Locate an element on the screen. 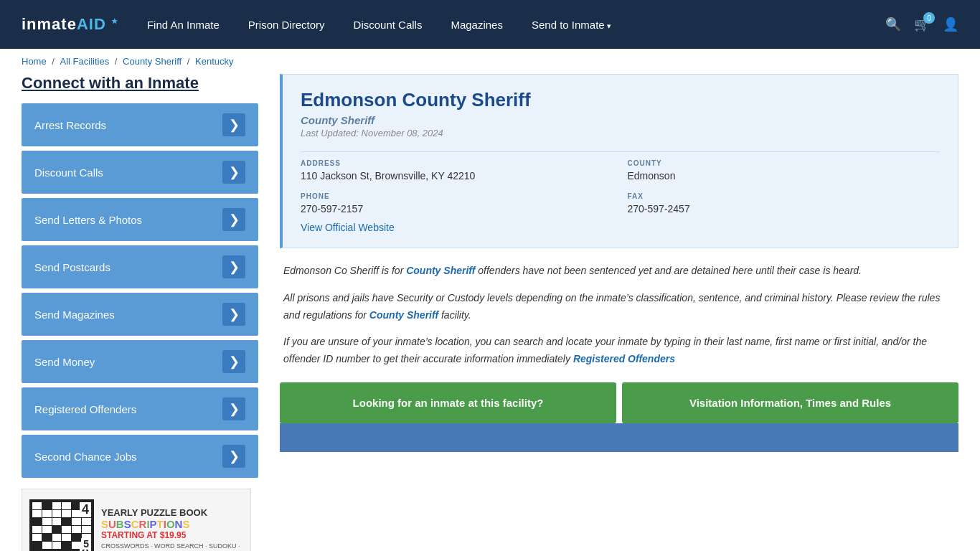  sidebar-btn-send-postcards: Send Postcards ❯ is located at coordinates (140, 267).